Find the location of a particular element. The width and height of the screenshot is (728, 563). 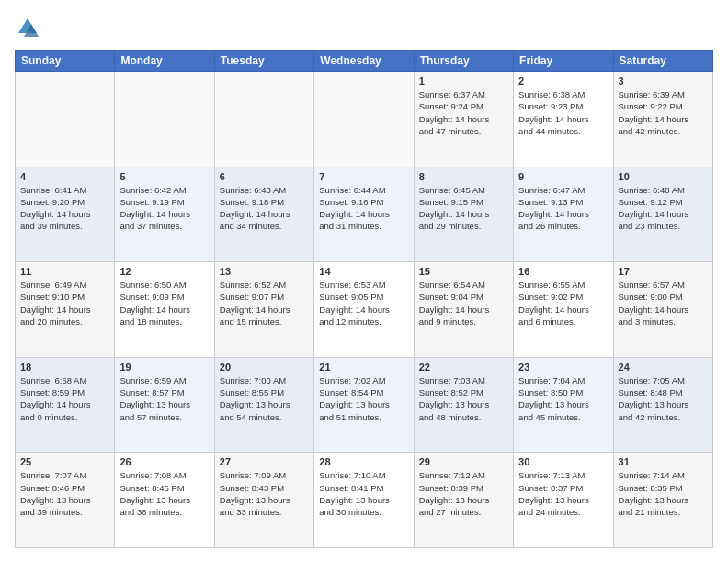

day-info: Sunrise: 7:04 AM Sunset: 8:50 PM Dayligh… is located at coordinates (563, 399).